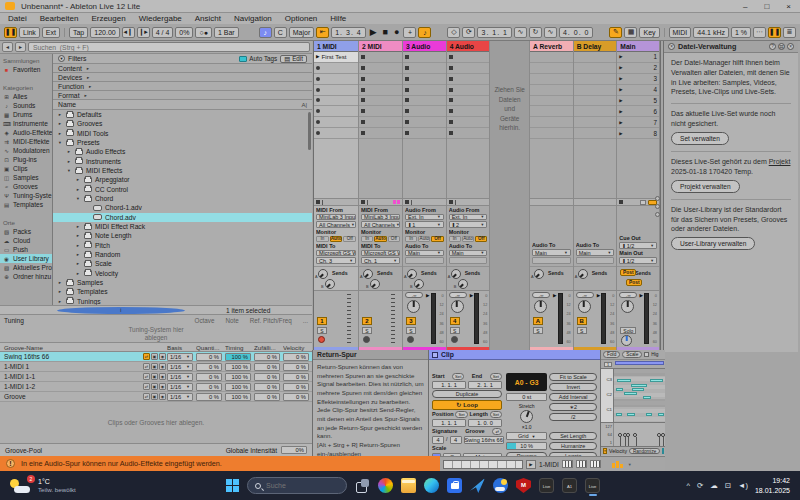 Image resolution: width=800 pixels, height=500 pixels. Describe the element at coordinates (380, 218) in the screenshot. I see `input-type-menu: MiniLab 3 Inpu▼` at that location.